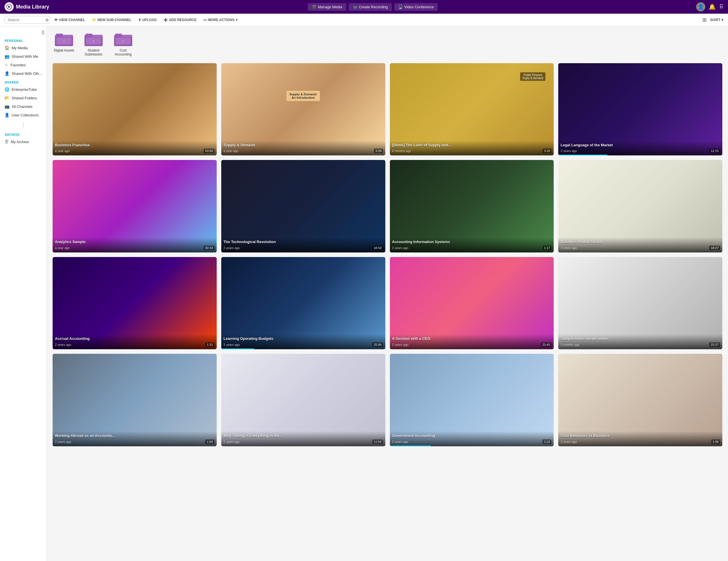 The width and height of the screenshot is (728, 561). What do you see at coordinates (33, 7) in the screenshot?
I see `app-title: Media Library` at bounding box center [33, 7].